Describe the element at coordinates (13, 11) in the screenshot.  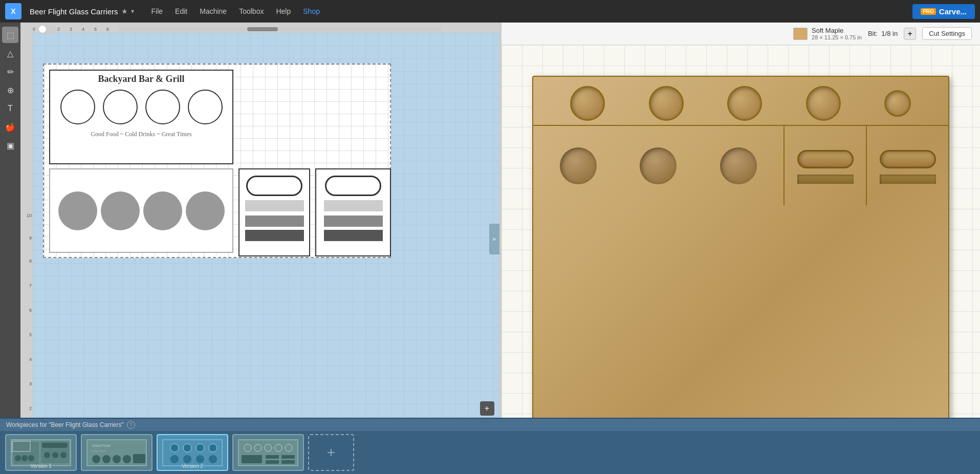
I see `logo-icon: X` at that location.